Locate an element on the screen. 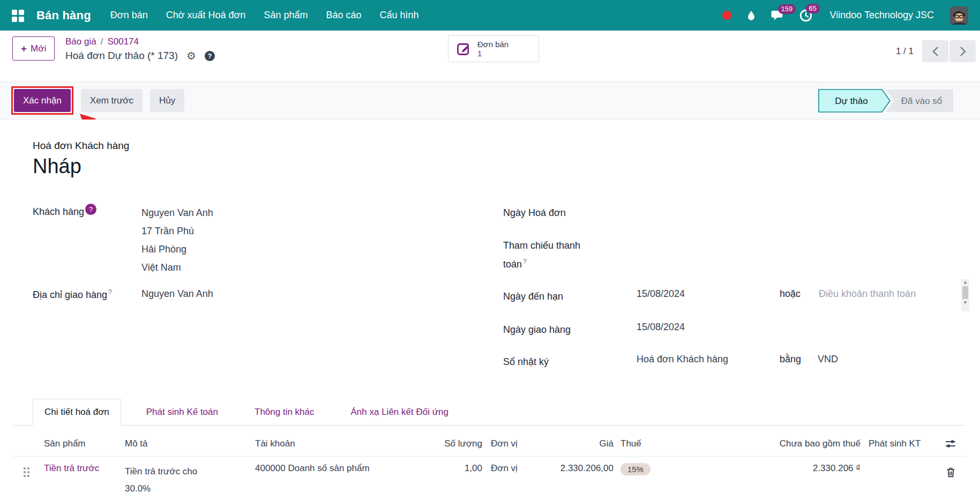 Image resolution: width=980 pixels, height=499 pixels. company-name: Viindoo Technology JSC is located at coordinates (882, 15).